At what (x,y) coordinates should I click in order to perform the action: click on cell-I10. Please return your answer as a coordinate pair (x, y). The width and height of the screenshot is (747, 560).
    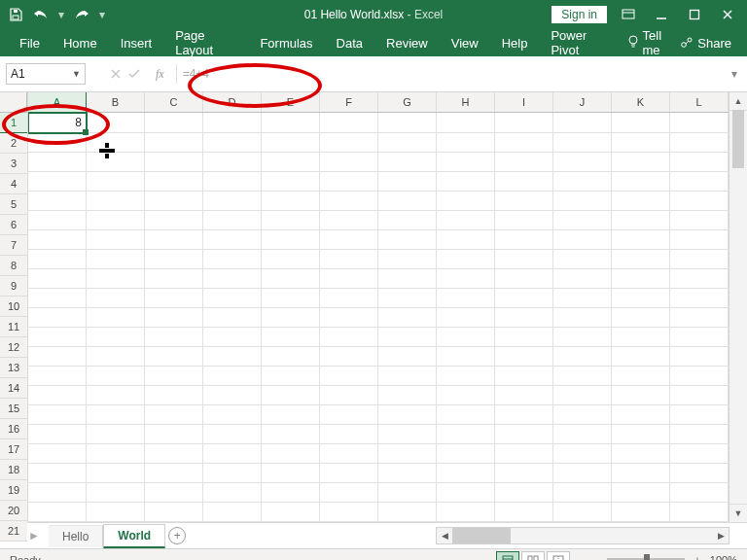
    Looking at the image, I should click on (524, 298).